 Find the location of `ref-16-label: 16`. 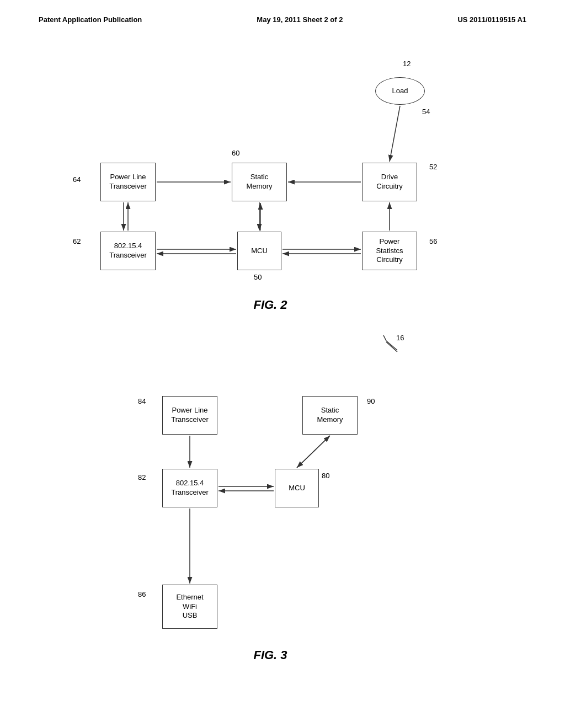

ref-16-label: 16 is located at coordinates (400, 338).